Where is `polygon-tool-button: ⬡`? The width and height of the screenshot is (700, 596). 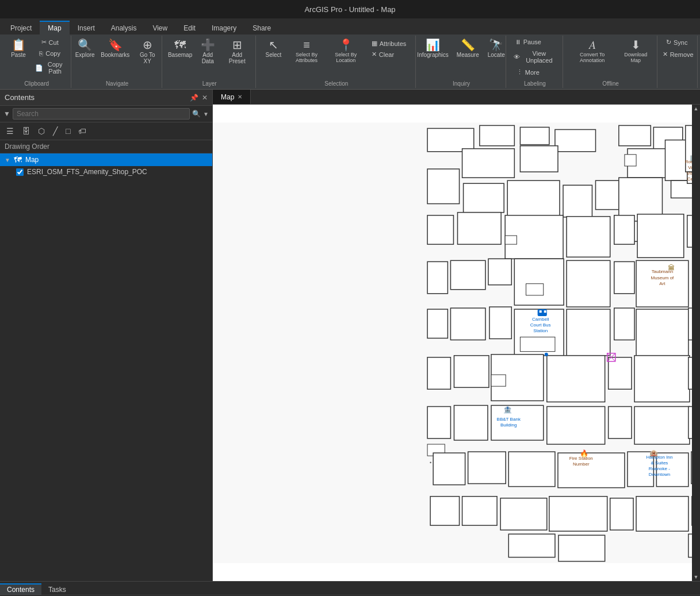
polygon-tool-button: ⬡ is located at coordinates (41, 131).